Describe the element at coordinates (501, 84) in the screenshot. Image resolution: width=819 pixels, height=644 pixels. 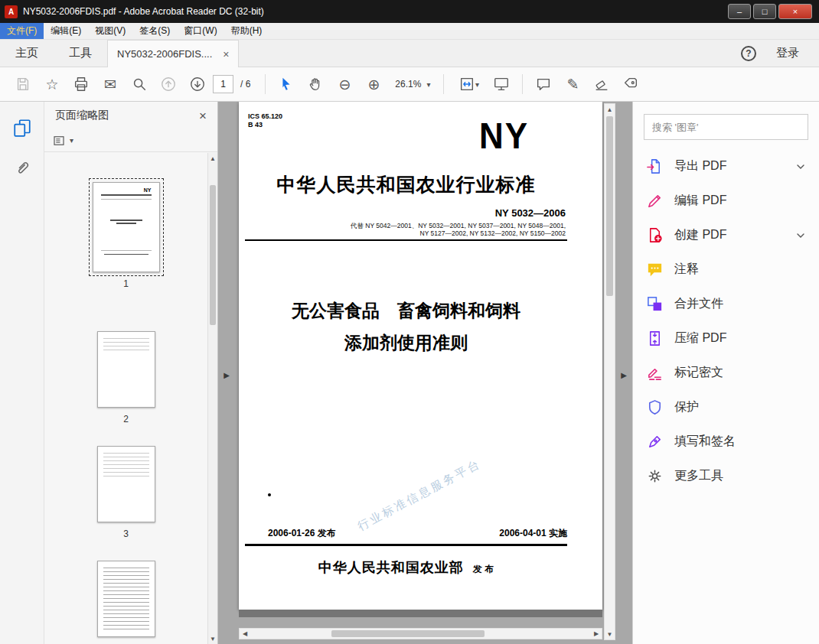
I see `presentation-mode-button` at that location.